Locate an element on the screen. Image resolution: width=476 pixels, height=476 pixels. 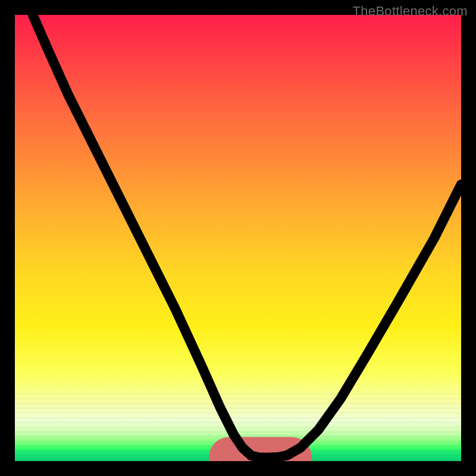
watermark-label: TheBottleneck.com is located at coordinates (411, 11).